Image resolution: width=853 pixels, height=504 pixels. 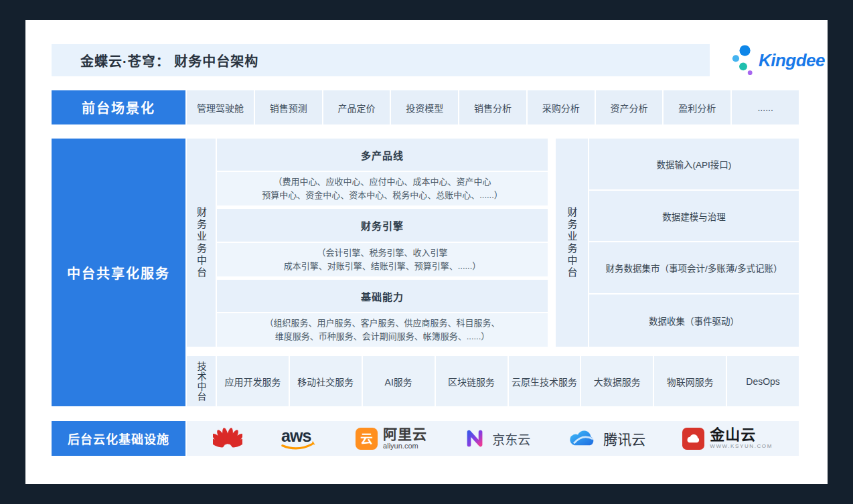 What do you see at coordinates (697, 107) in the screenshot?
I see `front-tab: 盈利分析` at bounding box center [697, 107].